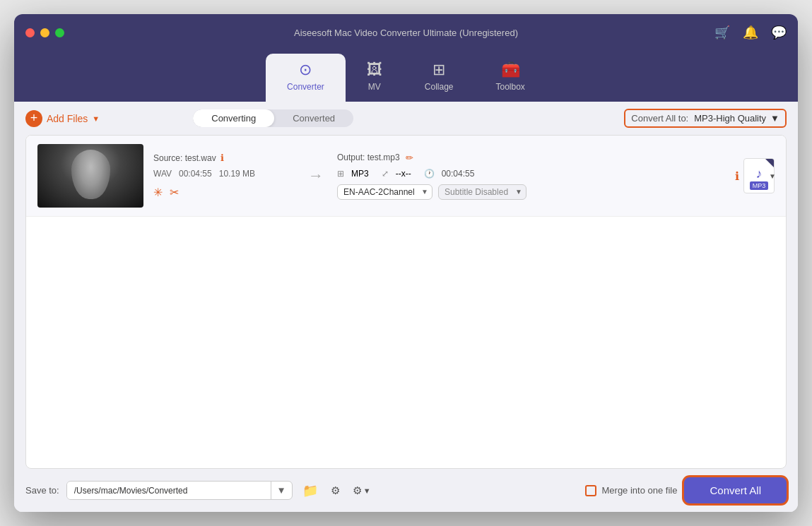 This screenshot has width=812, height=526. Describe the element at coordinates (759, 176) in the screenshot. I see `mp3-format-icon: ♪ MP3 ▼` at that location.